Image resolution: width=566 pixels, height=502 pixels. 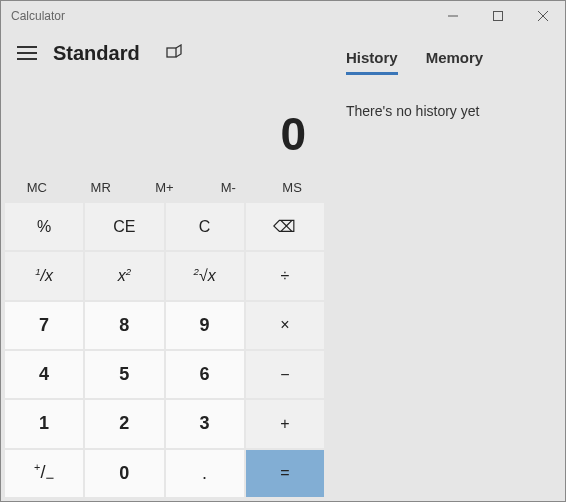 I want to click on history-empty-message: There's no history yet, so click(x=446, y=111).